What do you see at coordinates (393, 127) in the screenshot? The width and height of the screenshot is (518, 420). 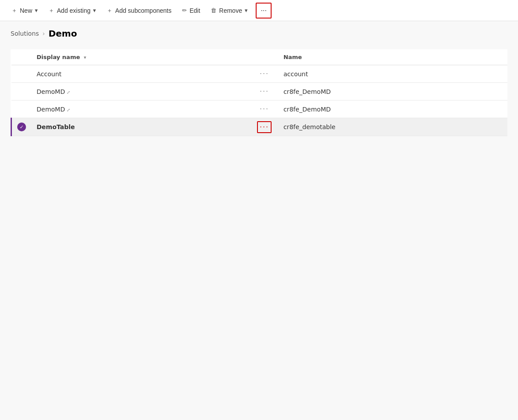 I see `row-name: cr8fe_demotable` at bounding box center [393, 127].